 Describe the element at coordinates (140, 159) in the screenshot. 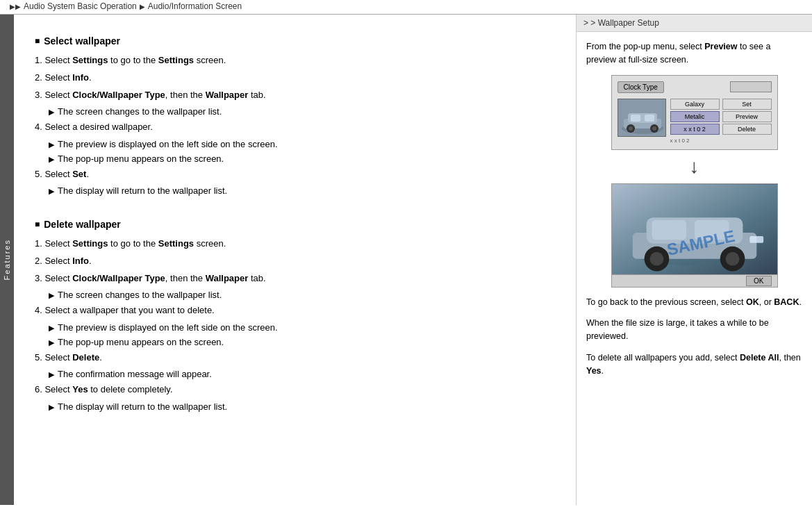

I see `sub-step-sw-4-2-text: The pop-up menu appears on the screen.` at that location.